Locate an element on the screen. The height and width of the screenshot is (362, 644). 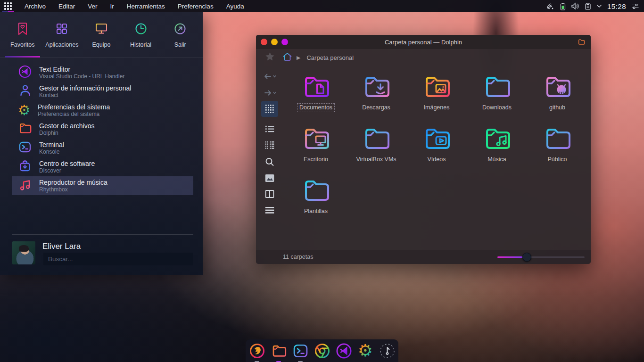
app-subtitle: Visual Studio Code - URL Handler is located at coordinates (82, 76).